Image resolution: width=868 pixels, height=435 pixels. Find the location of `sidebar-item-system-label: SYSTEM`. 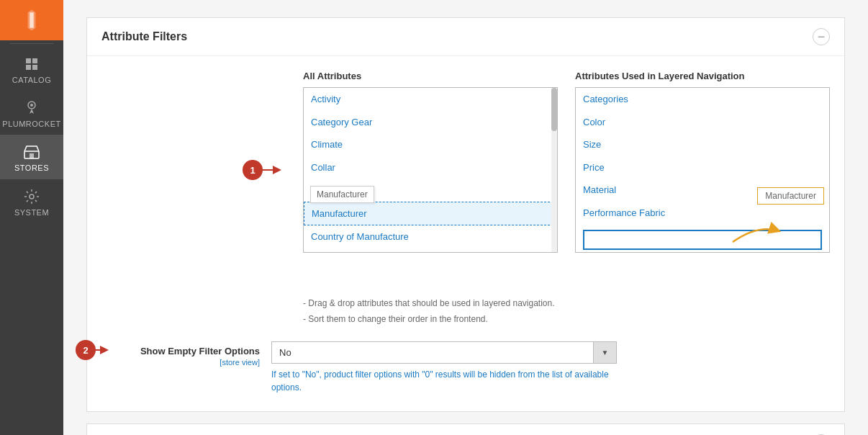

sidebar-item-system-label: SYSTEM is located at coordinates (32, 213).